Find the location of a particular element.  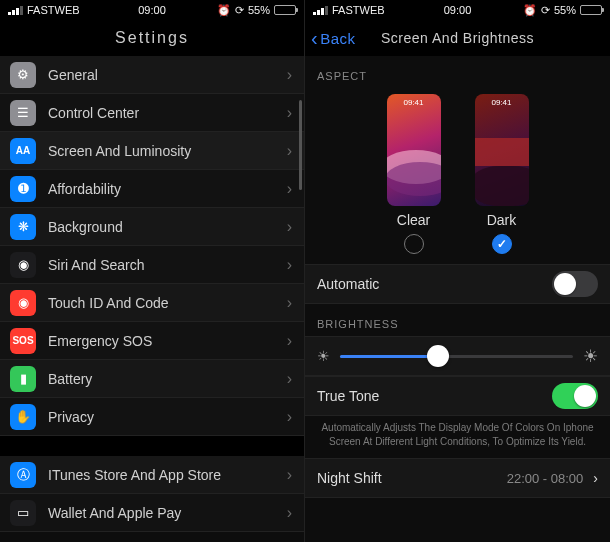

brightness-slider is located at coordinates (456, 356).